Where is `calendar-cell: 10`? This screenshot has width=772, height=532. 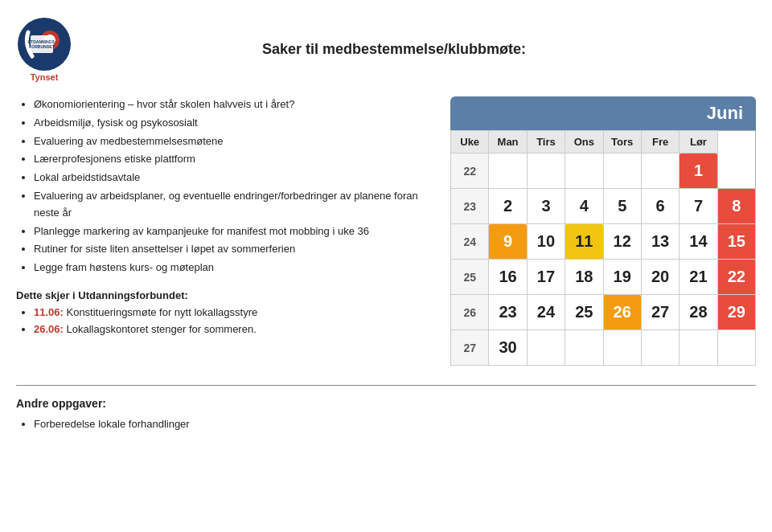 calendar-cell: 10 is located at coordinates (545, 242).